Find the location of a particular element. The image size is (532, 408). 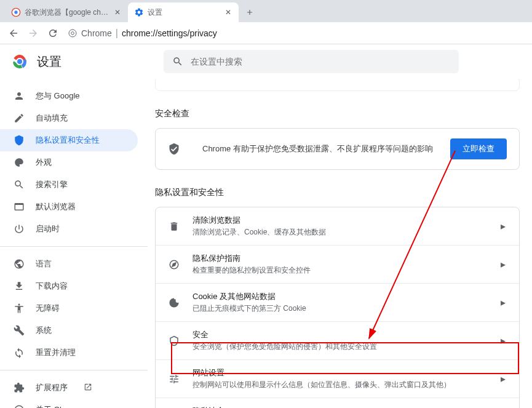

row-title: Cookie 及其他网站数据 is located at coordinates (347, 297).